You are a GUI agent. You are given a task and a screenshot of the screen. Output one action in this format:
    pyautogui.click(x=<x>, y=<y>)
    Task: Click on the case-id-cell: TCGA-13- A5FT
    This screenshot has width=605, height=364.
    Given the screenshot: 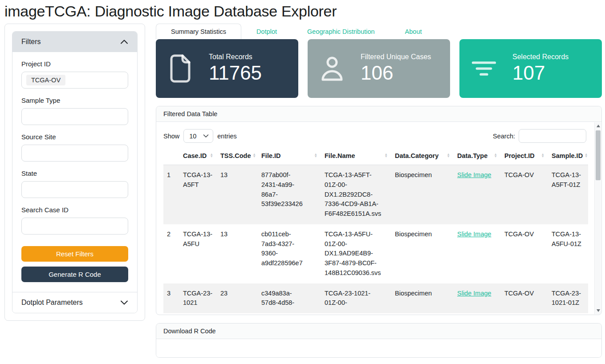 What is the action you would take?
    pyautogui.click(x=198, y=195)
    